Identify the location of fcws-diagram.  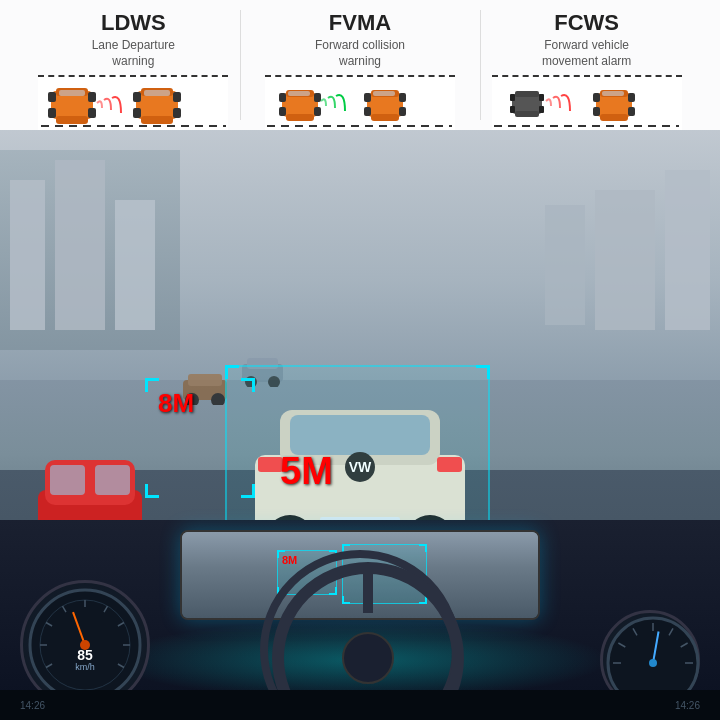
(587, 102).